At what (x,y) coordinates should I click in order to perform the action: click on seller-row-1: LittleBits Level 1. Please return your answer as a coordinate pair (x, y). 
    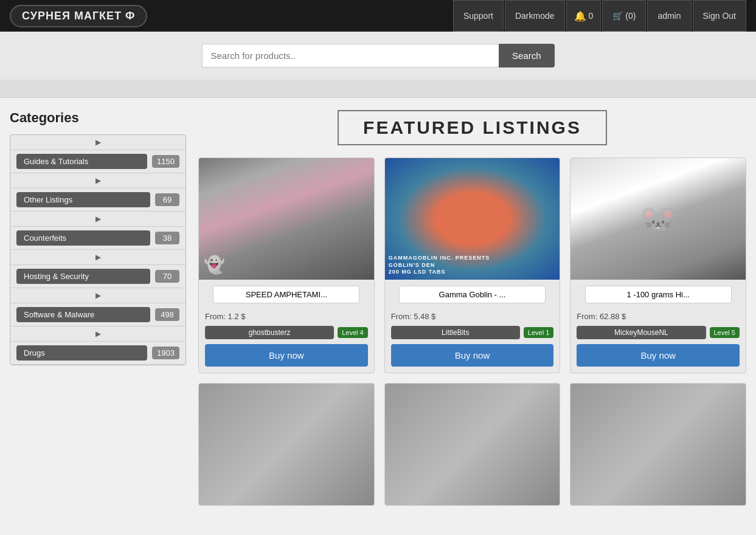
    Looking at the image, I should click on (473, 334).